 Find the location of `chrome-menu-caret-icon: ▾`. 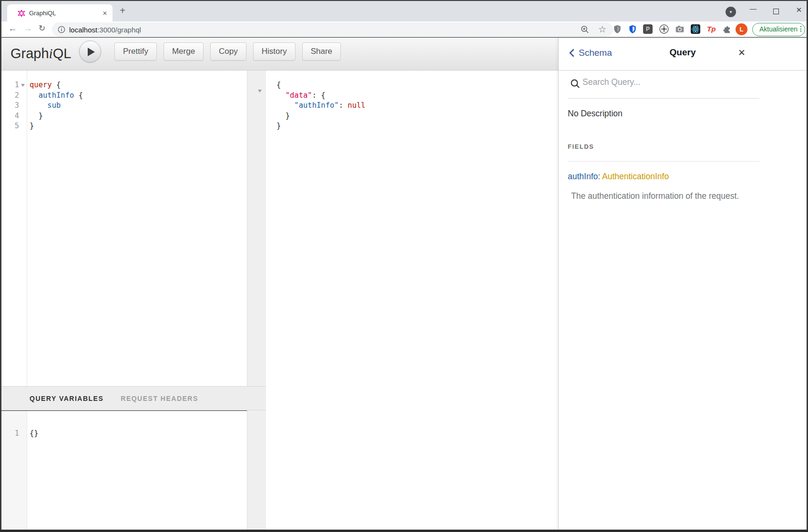

chrome-menu-caret-icon: ▾ is located at coordinates (731, 12).